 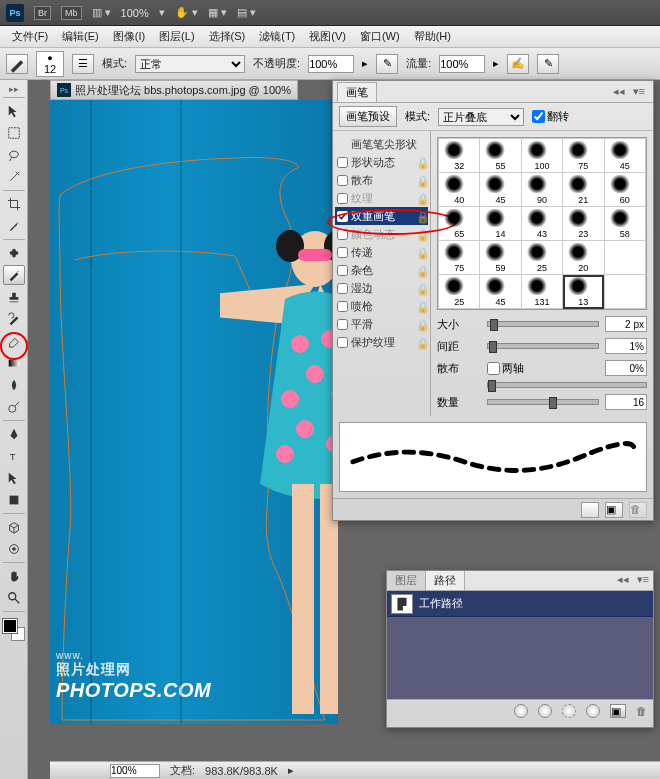 I want to click on size-slider, so click(x=543, y=324).